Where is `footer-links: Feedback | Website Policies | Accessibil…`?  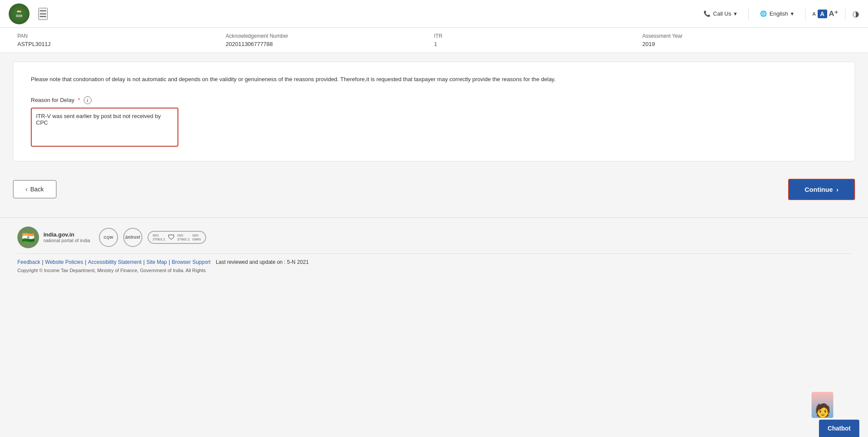
footer-links: Feedback | Website Policies | Accessibil… is located at coordinates (434, 262).